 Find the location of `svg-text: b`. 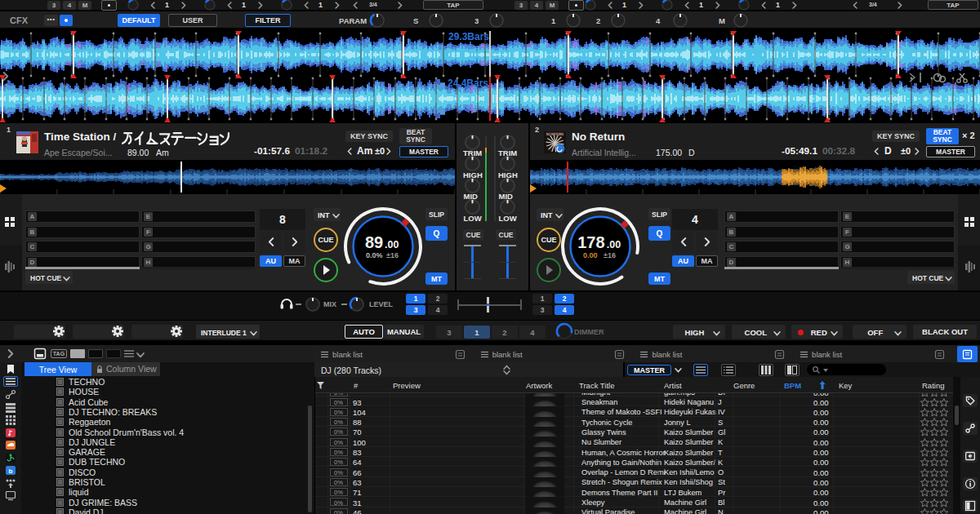

svg-text: b is located at coordinates (11, 472).